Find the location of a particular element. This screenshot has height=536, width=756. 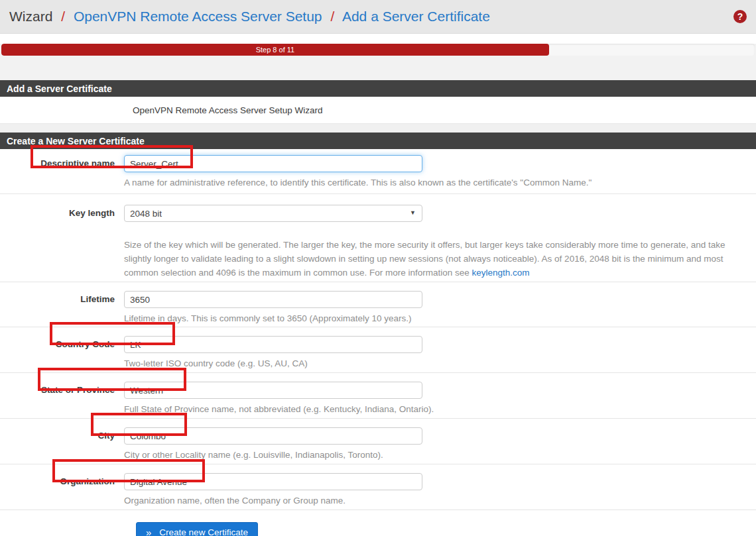

button-row: » Create new Certificate is located at coordinates (378, 523).